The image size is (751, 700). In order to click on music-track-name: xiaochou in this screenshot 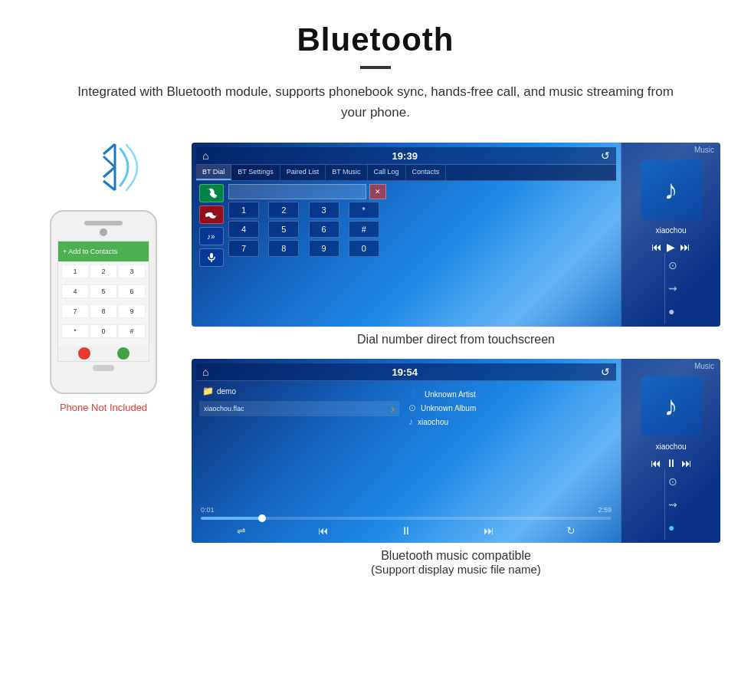, I will do `click(671, 446)`.